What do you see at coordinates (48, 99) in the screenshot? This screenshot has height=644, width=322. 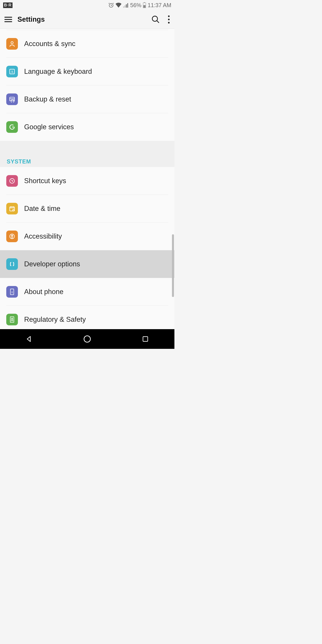 I see `list-item-label: Backup & reset` at bounding box center [48, 99].